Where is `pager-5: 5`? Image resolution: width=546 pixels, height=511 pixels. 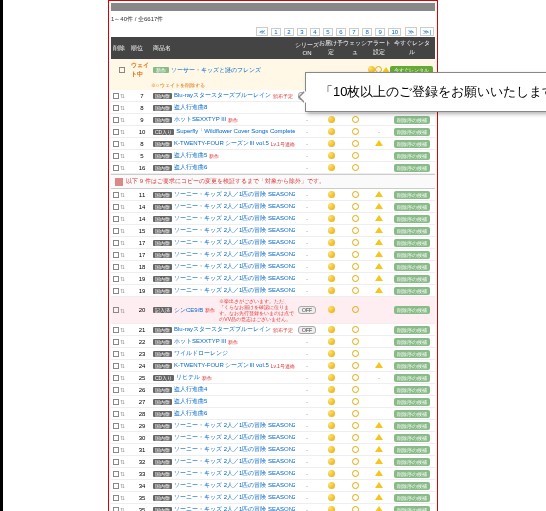
pager-5: 5 is located at coordinates (328, 32).